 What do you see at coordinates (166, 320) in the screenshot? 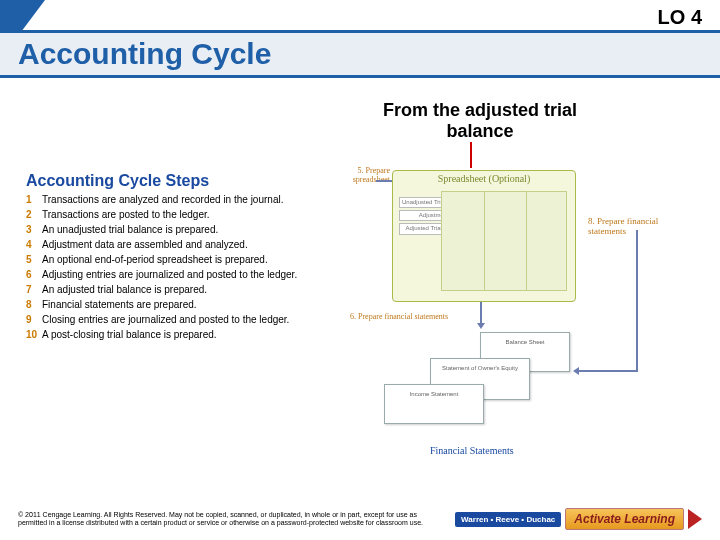
I see `step-text: Closing entries are journalized and post…` at bounding box center [166, 320].